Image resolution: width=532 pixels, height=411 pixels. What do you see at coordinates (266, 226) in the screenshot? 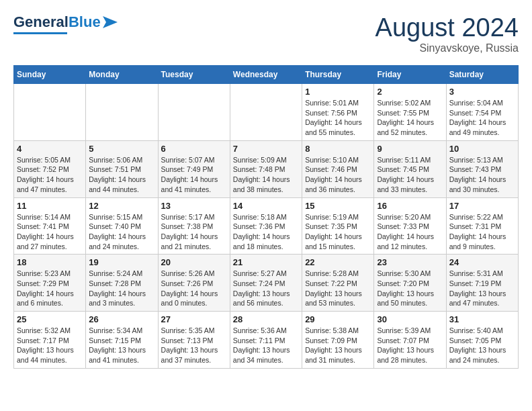
I see `table-row: 14Sunrise: 5:18 AM Sunset: 7:36 PM Dayli…` at bounding box center [266, 226].